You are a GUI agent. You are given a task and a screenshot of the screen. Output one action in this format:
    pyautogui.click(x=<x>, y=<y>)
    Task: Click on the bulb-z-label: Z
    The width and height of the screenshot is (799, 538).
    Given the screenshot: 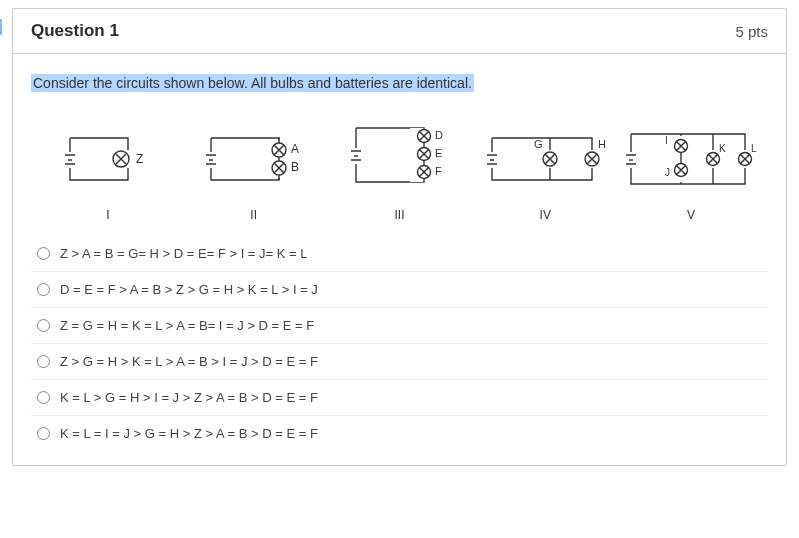 What is the action you would take?
    pyautogui.click(x=140, y=159)
    